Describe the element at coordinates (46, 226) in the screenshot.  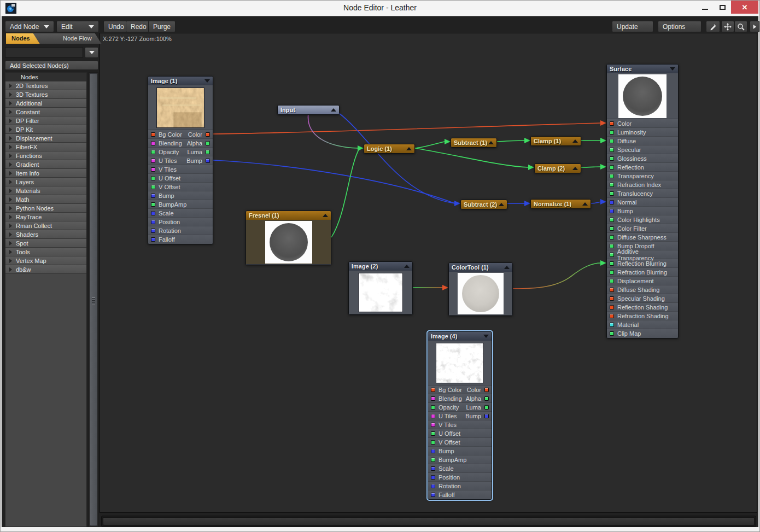
I see `sidebar-item-rman-collect: Rman Collect` at that location.